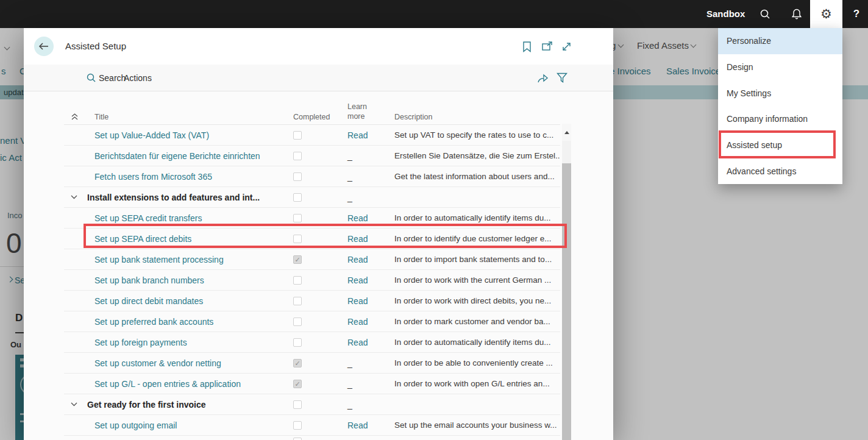 The image size is (868, 440). Describe the element at coordinates (186, 177) in the screenshot. I see `setup-title-link: Fetch users from Microsoft 365` at that location.